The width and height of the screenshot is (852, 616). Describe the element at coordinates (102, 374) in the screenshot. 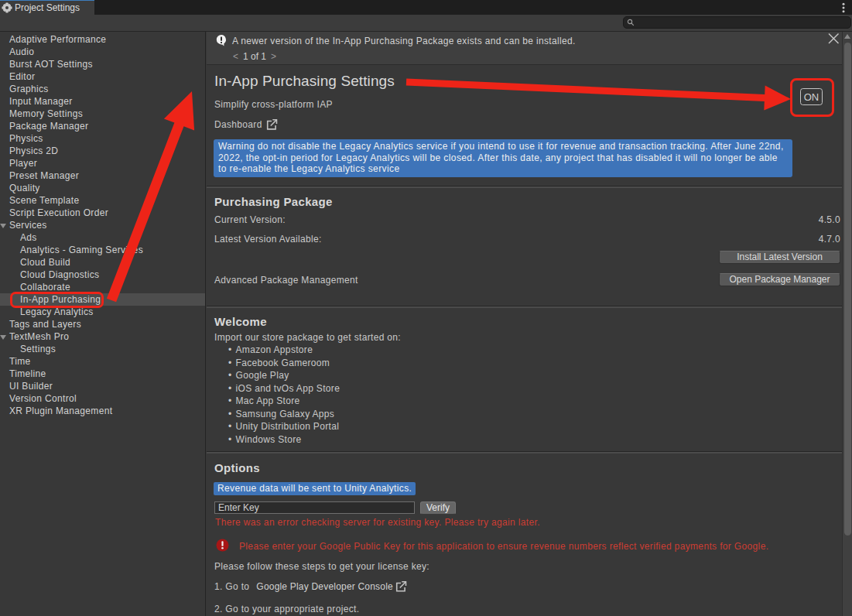

I see `sidebar-item-timeline: Timeline` at that location.